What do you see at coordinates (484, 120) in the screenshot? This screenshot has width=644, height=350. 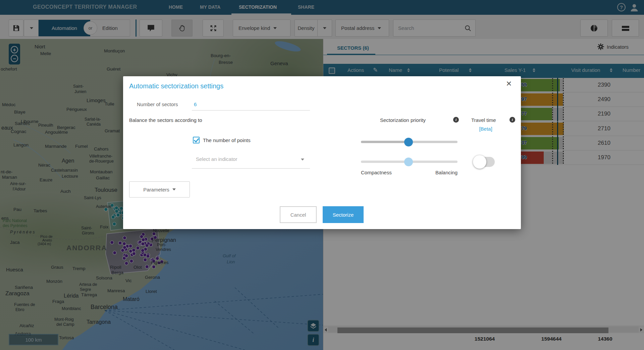 I see `travel-time-label: Travel time` at bounding box center [484, 120].